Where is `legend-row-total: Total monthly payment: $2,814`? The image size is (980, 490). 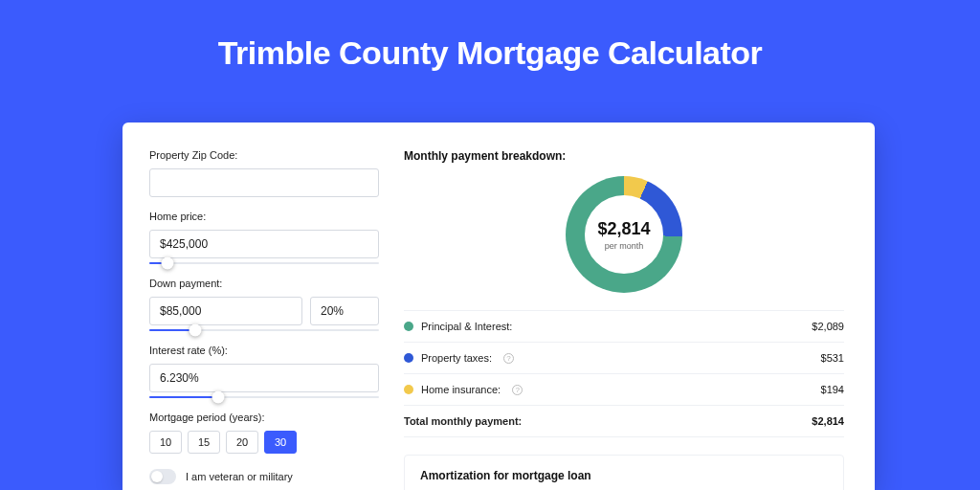 legend-row-total: Total monthly payment: $2,814 is located at coordinates (624, 421).